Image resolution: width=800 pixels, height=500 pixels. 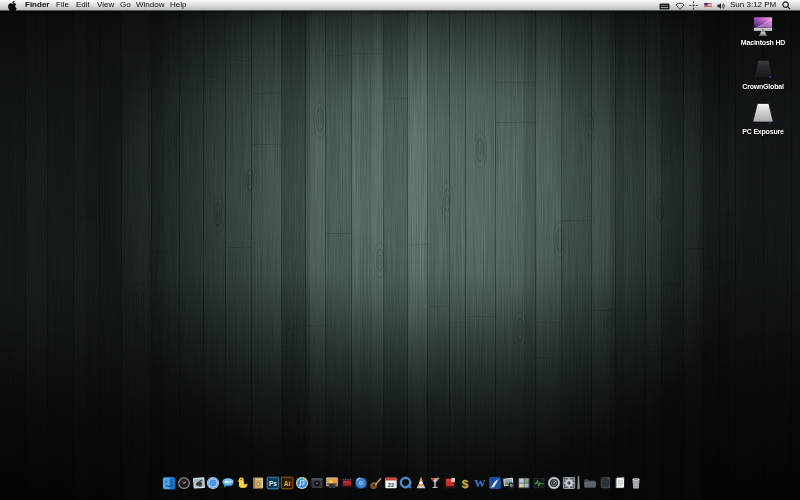 What do you see at coordinates (480, 483) in the screenshot?
I see `svg-text: W` at bounding box center [480, 483].